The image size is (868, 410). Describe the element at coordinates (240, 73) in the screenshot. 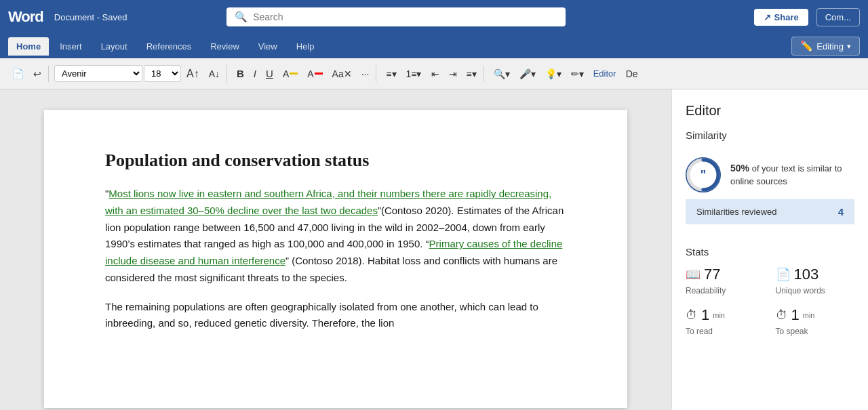

I see `bold-button: B` at that location.